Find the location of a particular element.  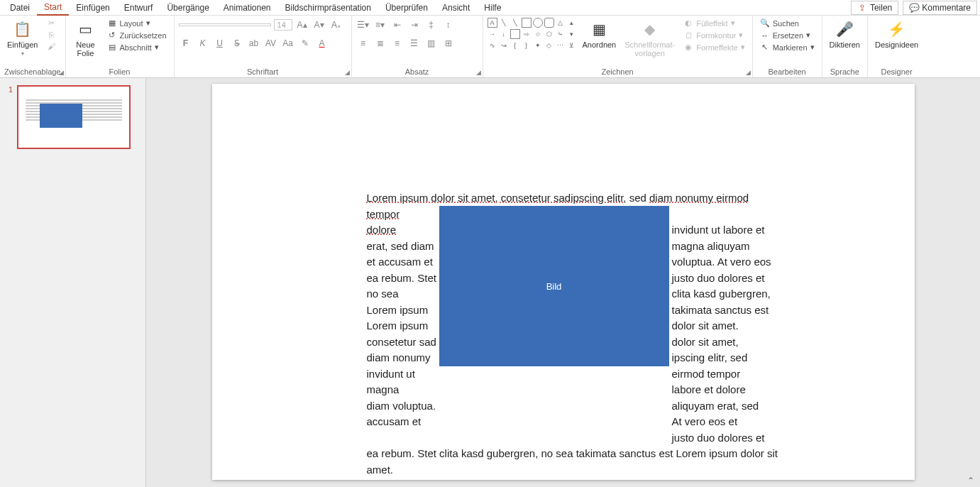

new-slide-button: ▭ Neue Folie is located at coordinates (86, 38).